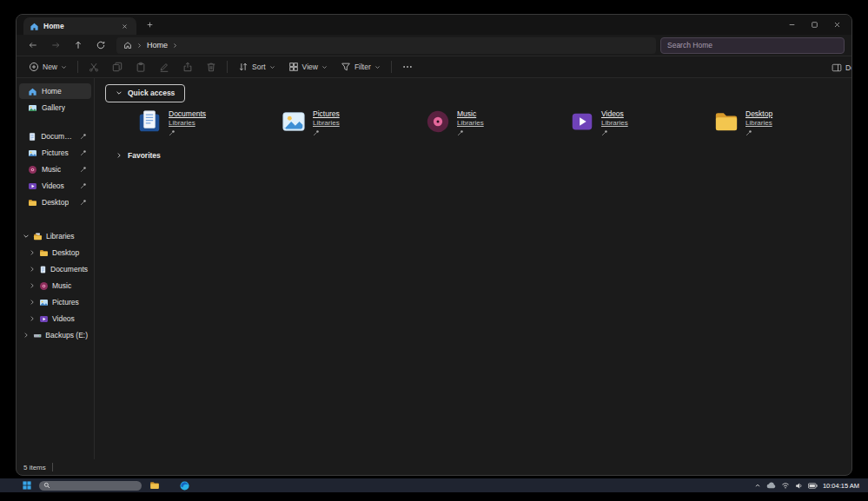 This screenshot has width=868, height=501. What do you see at coordinates (43, 320) in the screenshot?
I see `video-icon` at bounding box center [43, 320].